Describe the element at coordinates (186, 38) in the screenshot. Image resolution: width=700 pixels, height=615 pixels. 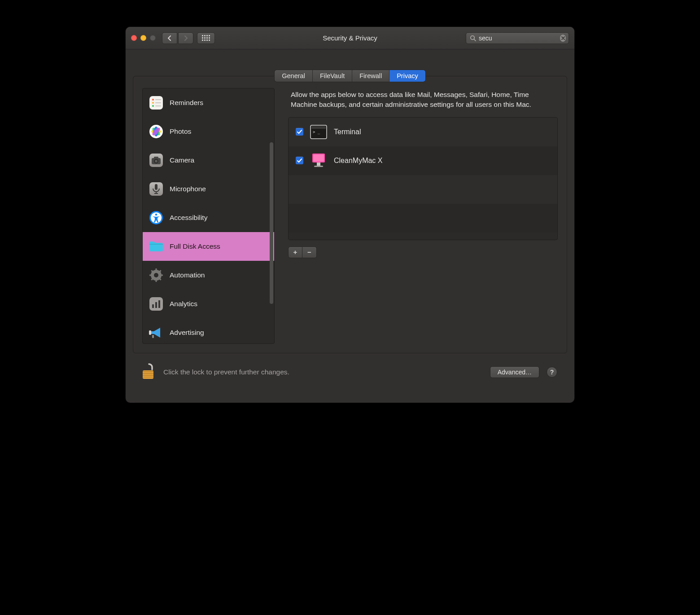
I see `forward-button` at that location.